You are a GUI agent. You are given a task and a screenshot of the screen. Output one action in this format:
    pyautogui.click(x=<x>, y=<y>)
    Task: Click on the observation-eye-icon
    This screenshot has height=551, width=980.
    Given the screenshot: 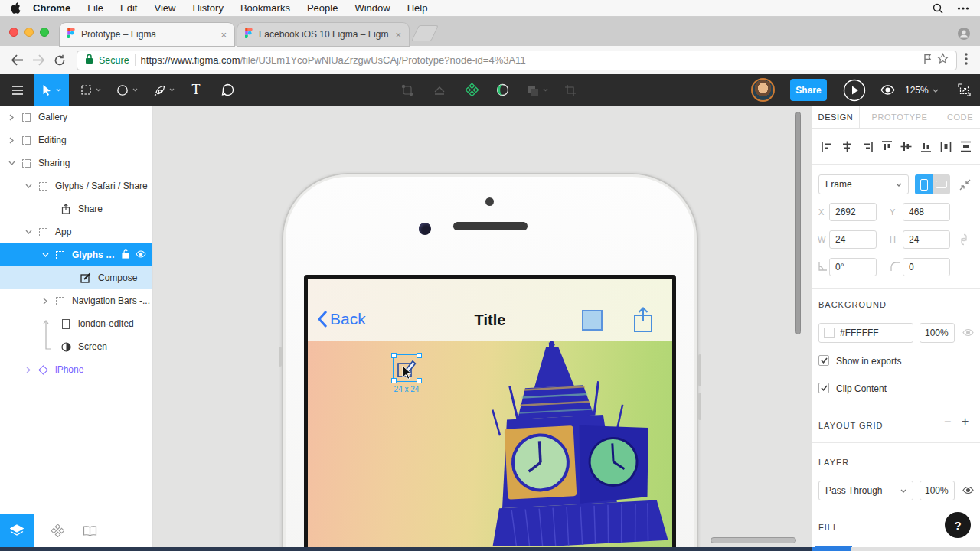 What is the action you would take?
    pyautogui.click(x=887, y=90)
    